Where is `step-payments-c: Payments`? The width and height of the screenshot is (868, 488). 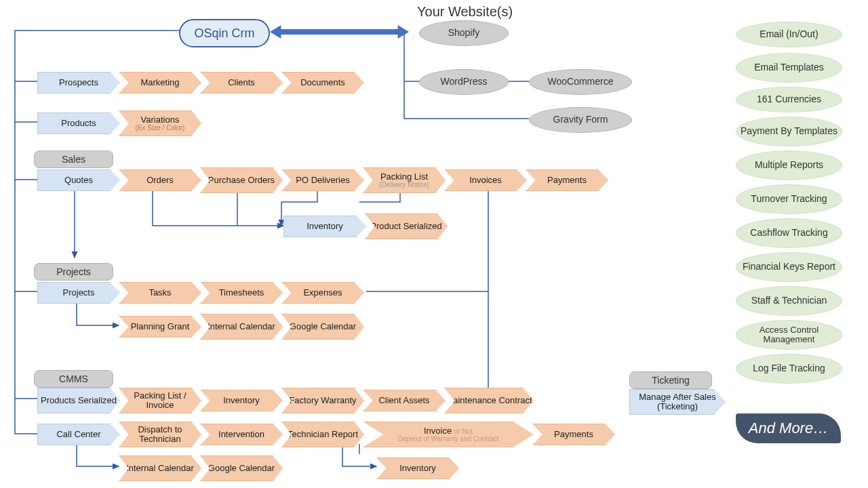 step-payments-c: Payments is located at coordinates (574, 434).